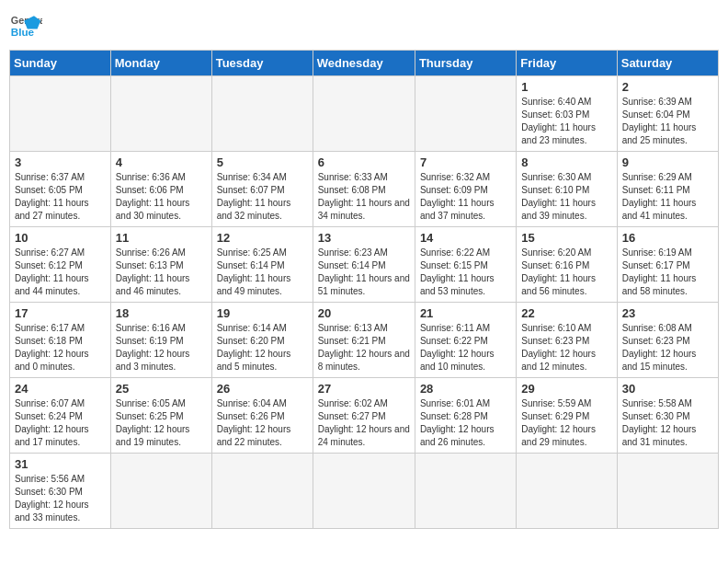 This screenshot has width=728, height=563. What do you see at coordinates (465, 237) in the screenshot?
I see `day-number: 14` at bounding box center [465, 237].